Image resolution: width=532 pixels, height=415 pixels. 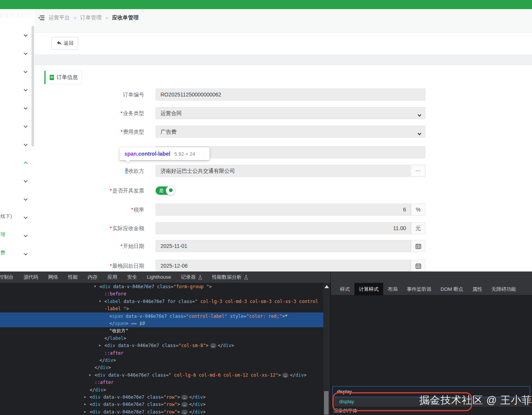 What do you see at coordinates (159, 301) in the screenshot?
I see `code-text: <label data-v-046e76e7 for class=" col-l…` at bounding box center [159, 301].